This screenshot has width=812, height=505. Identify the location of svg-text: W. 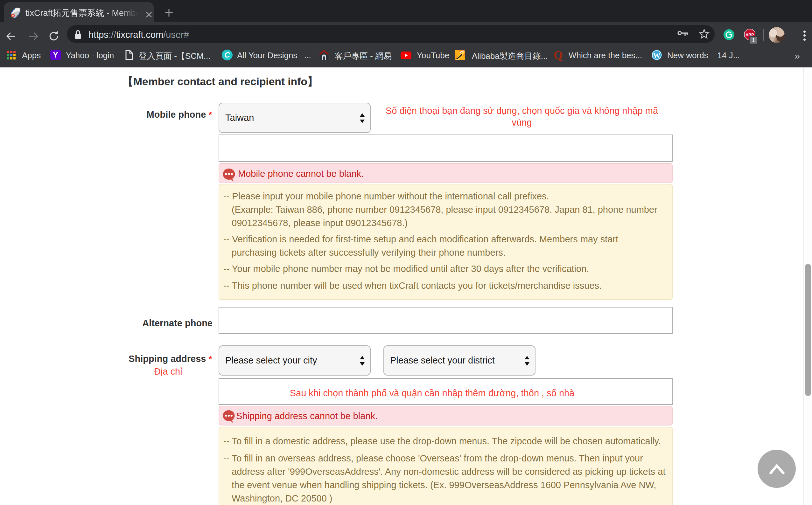
(657, 55).